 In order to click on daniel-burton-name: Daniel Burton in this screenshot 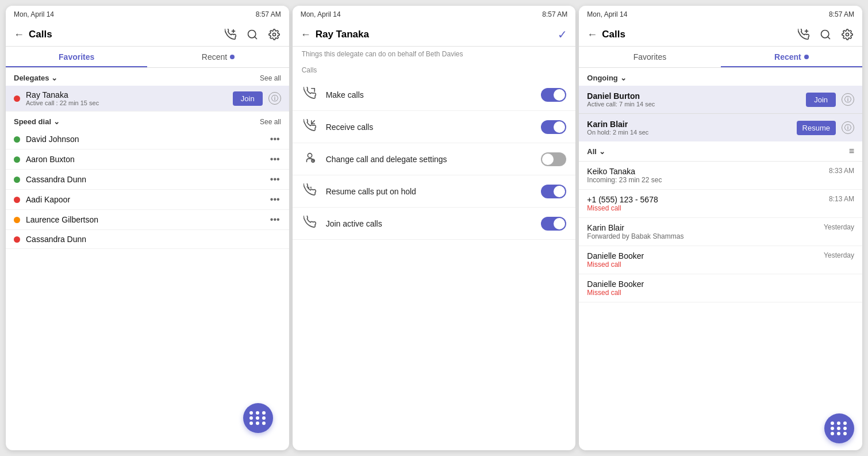, I will do `click(693, 96)`.